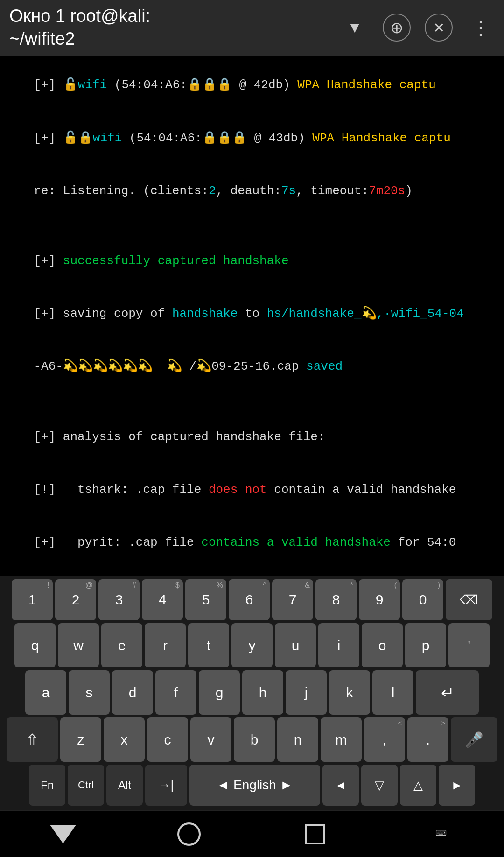 The height and width of the screenshot is (857, 504). Describe the element at coordinates (168, 739) in the screenshot. I see `key-c: c` at that location.